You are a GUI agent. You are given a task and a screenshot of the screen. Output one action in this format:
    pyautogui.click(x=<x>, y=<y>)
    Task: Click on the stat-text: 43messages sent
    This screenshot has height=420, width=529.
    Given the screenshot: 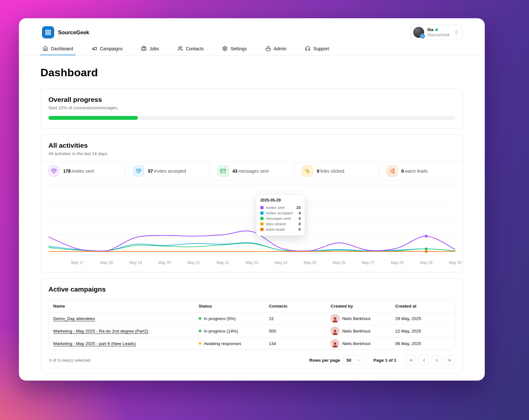 What is the action you would take?
    pyautogui.click(x=251, y=171)
    